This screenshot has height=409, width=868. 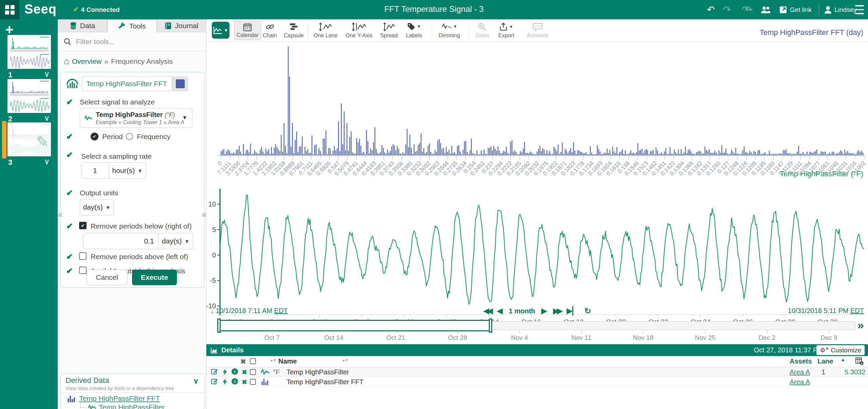 I want to click on step-back-many-button: ◀◀, so click(x=487, y=311).